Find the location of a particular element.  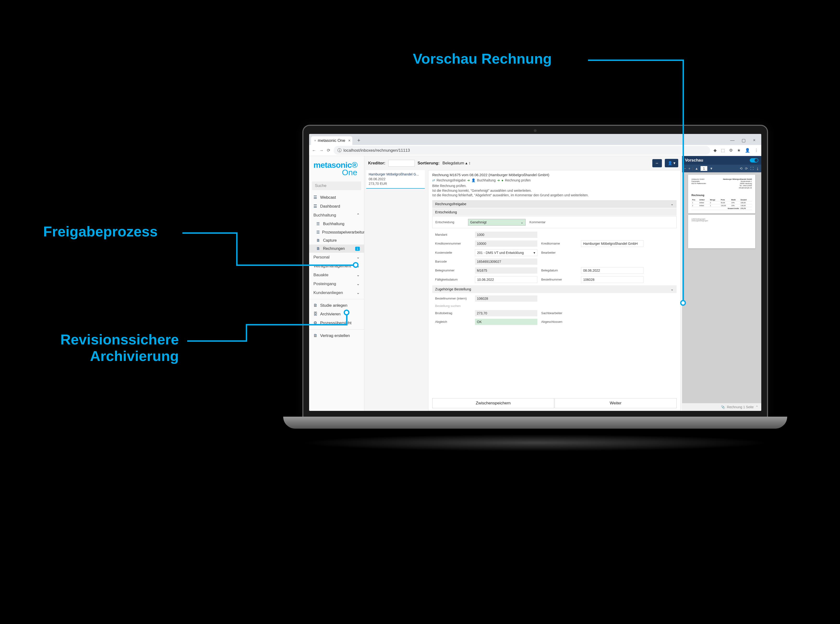

belegnummer-value: M1675 is located at coordinates (506, 270).